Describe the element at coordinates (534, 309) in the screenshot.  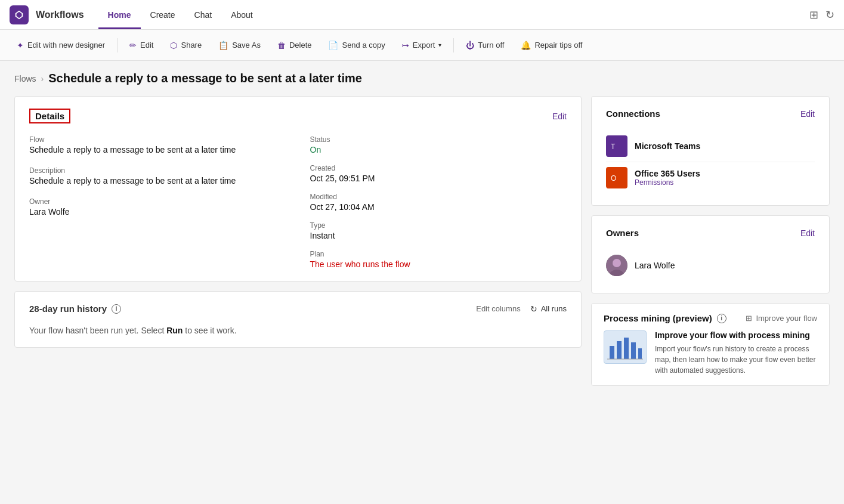
I see `refresh-icon-small: ↻` at that location.